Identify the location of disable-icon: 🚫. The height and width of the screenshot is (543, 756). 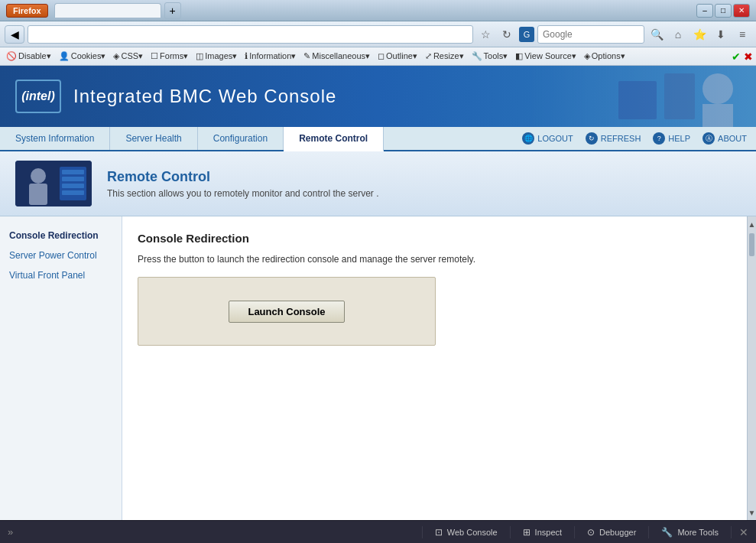
(11, 57).